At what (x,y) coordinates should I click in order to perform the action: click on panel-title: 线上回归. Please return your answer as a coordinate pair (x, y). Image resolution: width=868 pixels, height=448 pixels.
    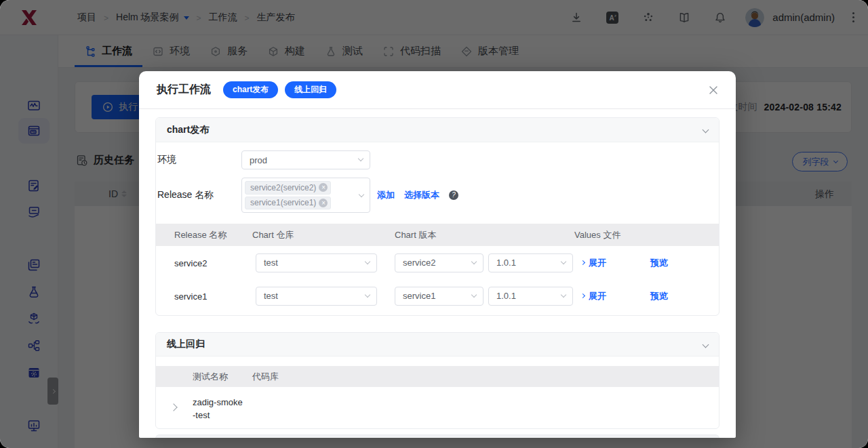
    Looking at the image, I should click on (186, 344).